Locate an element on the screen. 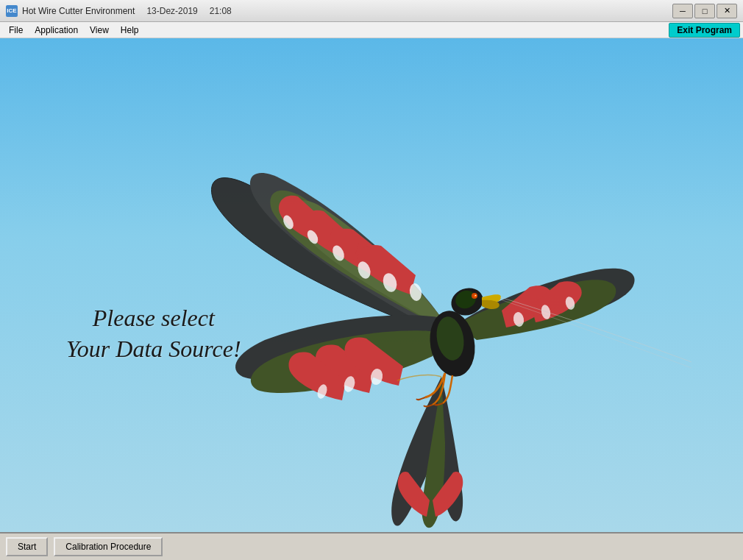  app-name: Hot Wire Cutter Environment is located at coordinates (78, 11).